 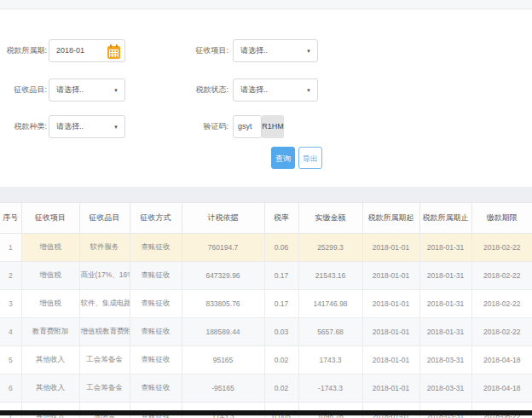 I want to click on window-bottom-edge, so click(x=266, y=413).